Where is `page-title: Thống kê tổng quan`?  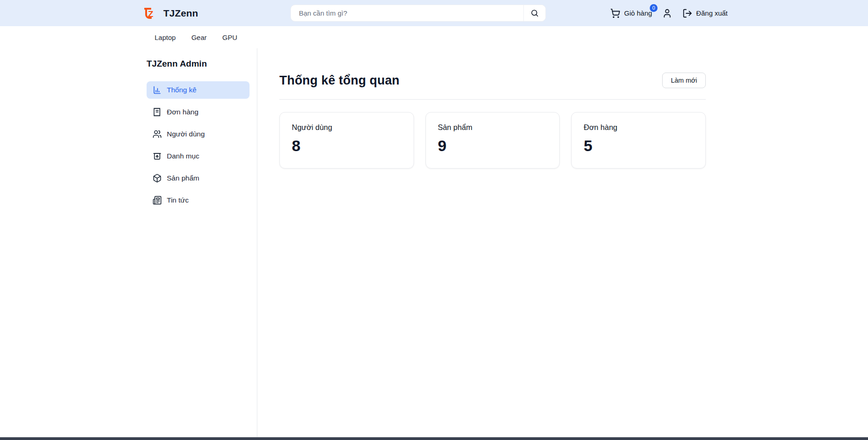
page-title: Thống kê tổng quan is located at coordinates (340, 81).